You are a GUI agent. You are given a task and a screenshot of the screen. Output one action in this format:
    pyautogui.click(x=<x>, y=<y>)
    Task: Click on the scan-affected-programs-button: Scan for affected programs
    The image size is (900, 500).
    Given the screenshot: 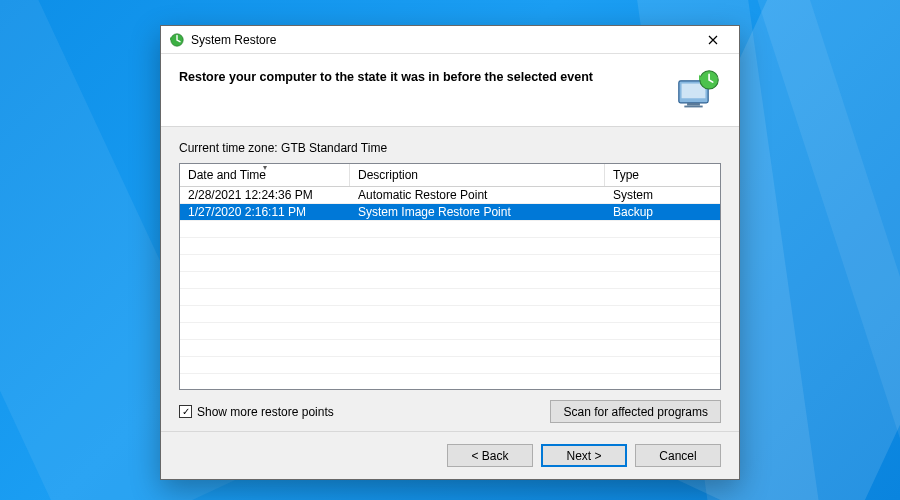 What is the action you would take?
    pyautogui.click(x=636, y=412)
    